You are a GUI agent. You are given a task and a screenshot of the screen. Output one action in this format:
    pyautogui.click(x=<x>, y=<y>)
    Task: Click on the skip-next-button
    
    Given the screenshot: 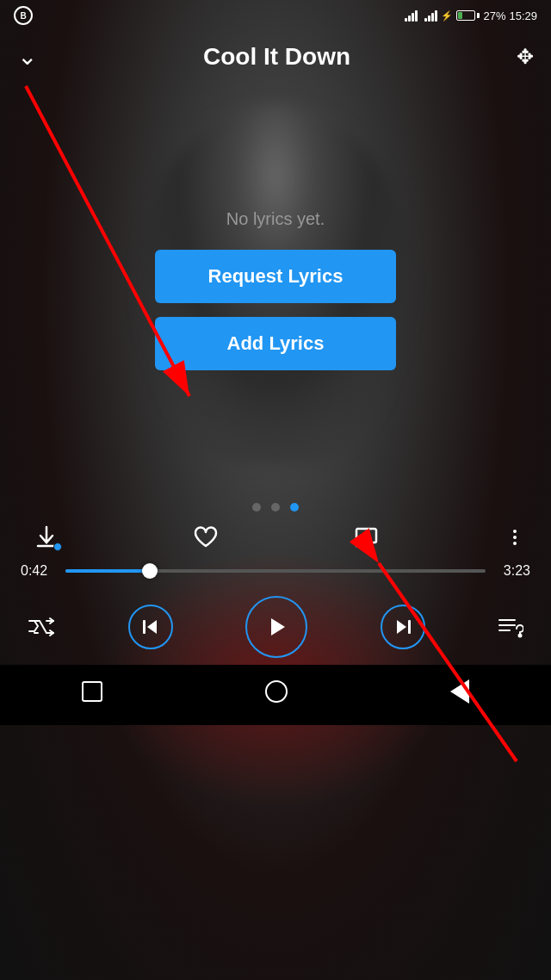 What is the action you would take?
    pyautogui.click(x=403, y=627)
    